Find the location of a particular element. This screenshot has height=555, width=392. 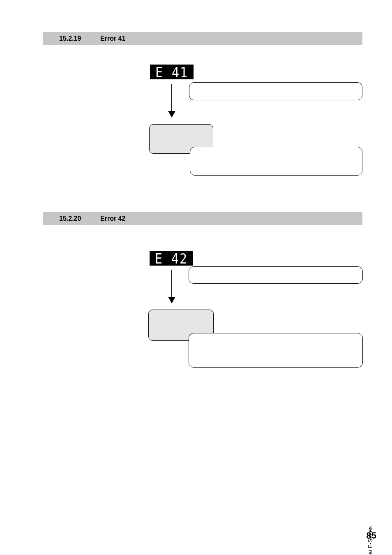

callout-box-2a is located at coordinates (276, 275).